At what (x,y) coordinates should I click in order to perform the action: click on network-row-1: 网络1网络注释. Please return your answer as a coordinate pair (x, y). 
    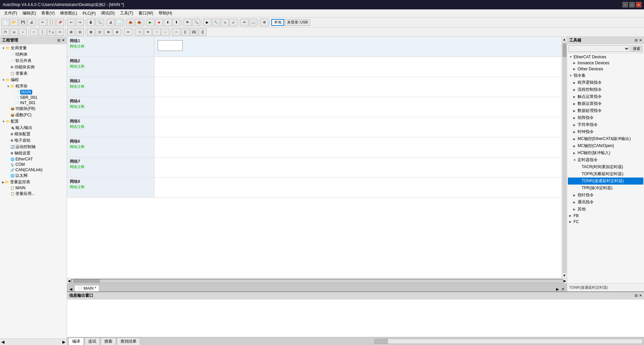
    Looking at the image, I should click on (314, 47).